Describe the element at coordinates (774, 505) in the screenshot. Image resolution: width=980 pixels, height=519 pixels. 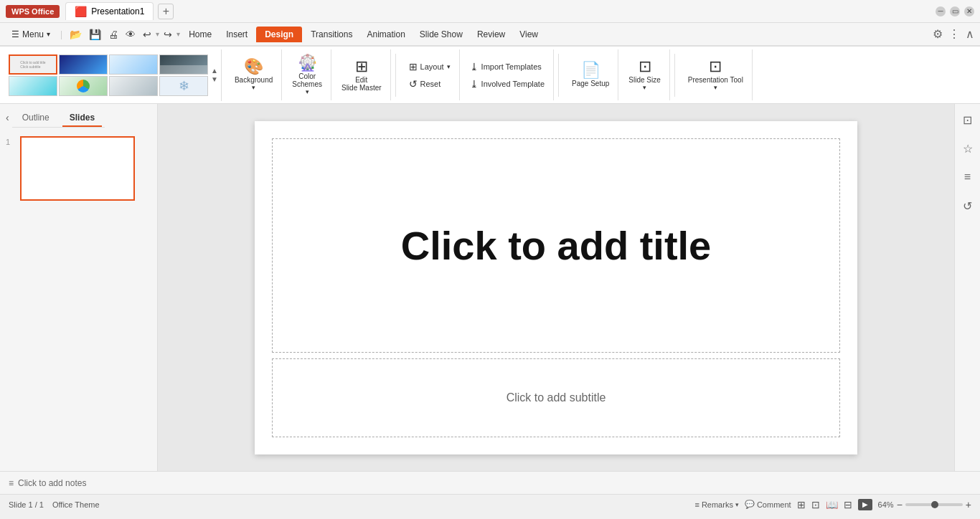
I see `comment-label: Comment` at that location.